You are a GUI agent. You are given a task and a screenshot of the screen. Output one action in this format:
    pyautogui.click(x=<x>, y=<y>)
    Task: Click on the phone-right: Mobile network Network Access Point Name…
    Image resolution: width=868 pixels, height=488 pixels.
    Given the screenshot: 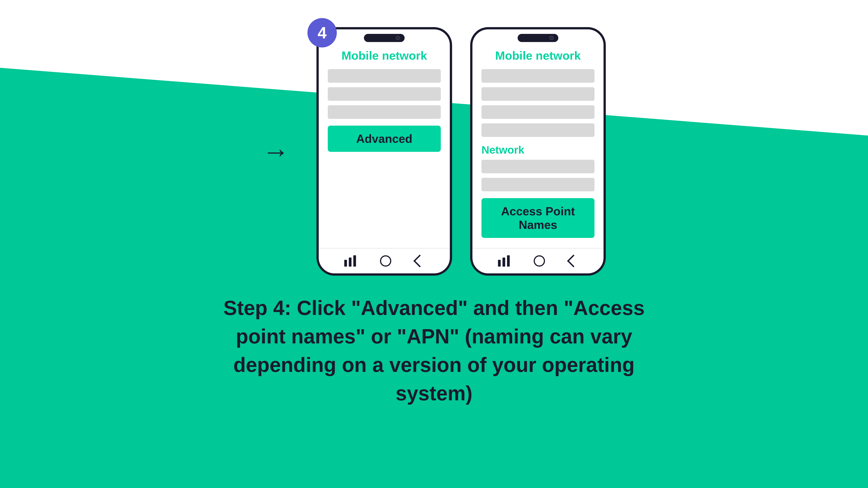 What is the action you would take?
    pyautogui.click(x=538, y=151)
    